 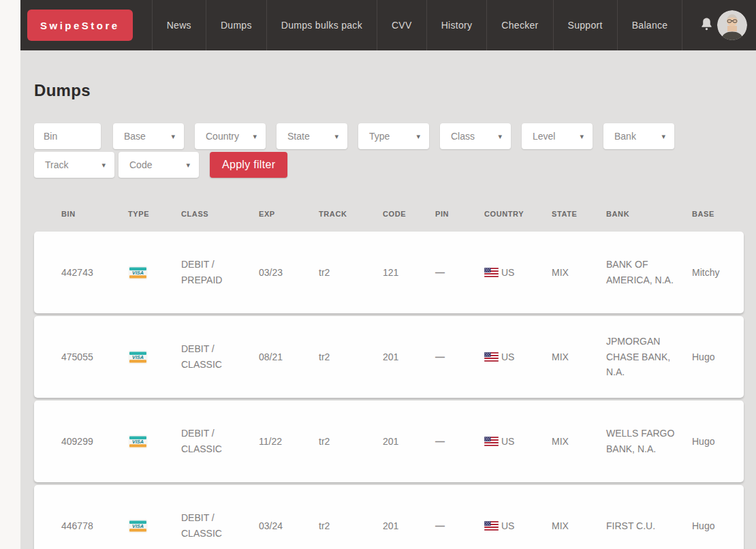 What do you see at coordinates (140, 165) in the screenshot?
I see `filter-select-label: Code` at bounding box center [140, 165].